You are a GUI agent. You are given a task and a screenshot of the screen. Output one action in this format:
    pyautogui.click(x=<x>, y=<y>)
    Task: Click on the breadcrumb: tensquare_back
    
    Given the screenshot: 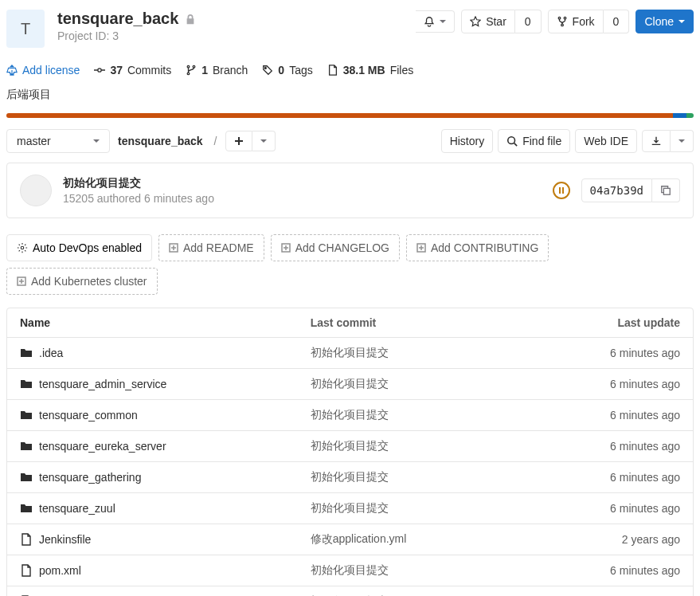 What is the action you would take?
    pyautogui.click(x=161, y=141)
    